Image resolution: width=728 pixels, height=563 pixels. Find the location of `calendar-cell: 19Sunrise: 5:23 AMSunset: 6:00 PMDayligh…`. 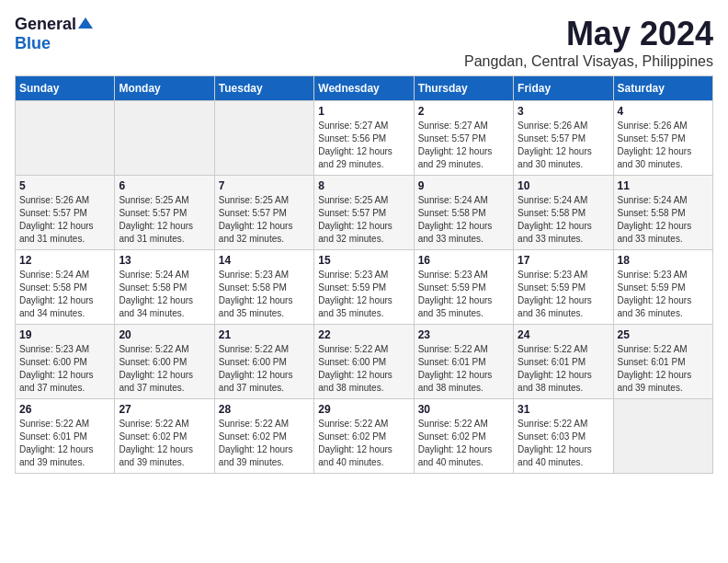

calendar-cell: 19Sunrise: 5:23 AMSunset: 6:00 PMDayligh… is located at coordinates (65, 362).